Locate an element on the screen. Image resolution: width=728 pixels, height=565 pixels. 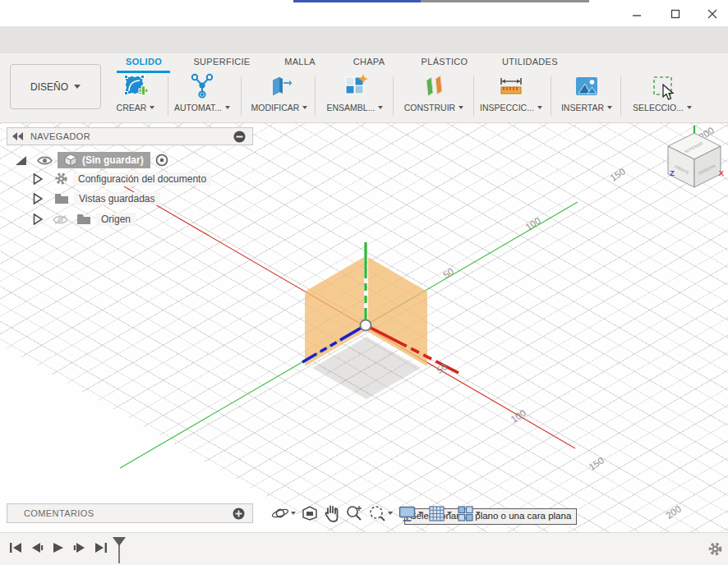
component-cube-icon is located at coordinates (71, 160).